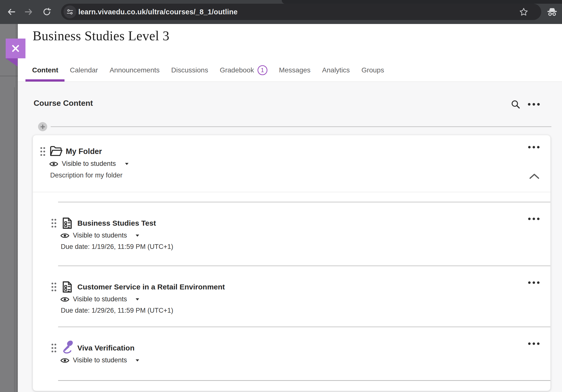  What do you see at coordinates (70, 12) in the screenshot?
I see `site-settings-icon` at bounding box center [70, 12].